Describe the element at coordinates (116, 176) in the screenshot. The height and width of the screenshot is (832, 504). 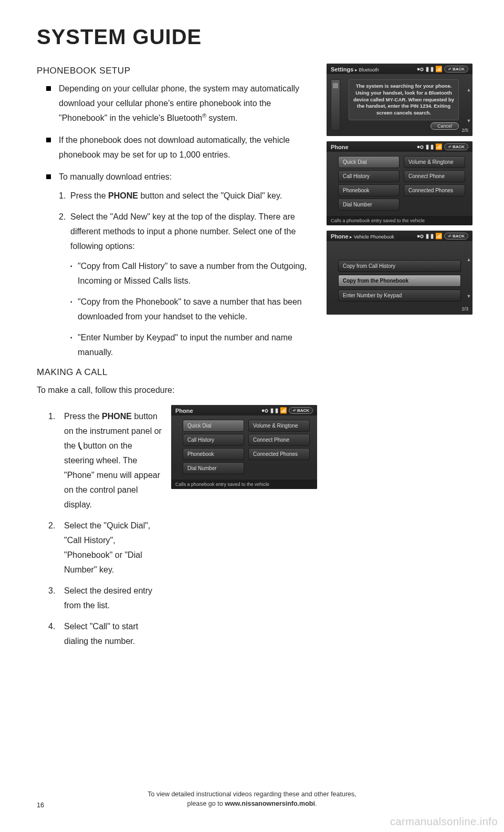
I see `text: To manually download entries:` at that location.